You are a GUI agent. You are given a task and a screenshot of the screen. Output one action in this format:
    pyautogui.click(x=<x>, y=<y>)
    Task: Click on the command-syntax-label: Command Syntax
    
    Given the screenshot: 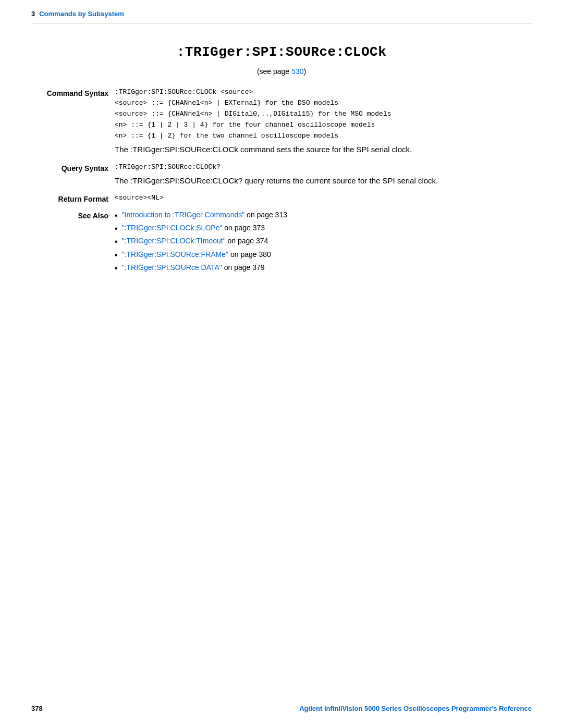 What is the action you would take?
    pyautogui.click(x=73, y=126)
    